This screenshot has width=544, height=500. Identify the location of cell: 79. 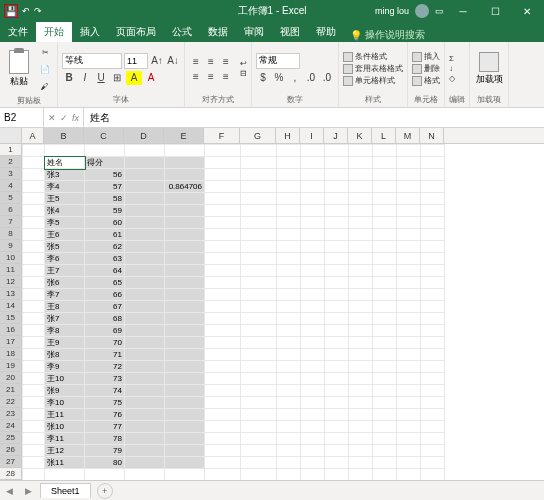
(105, 451).